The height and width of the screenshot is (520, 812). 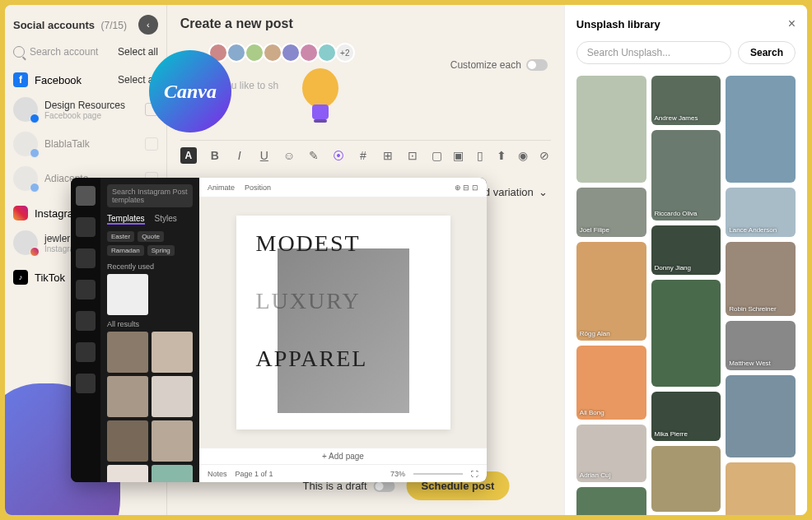 I want to click on canvas-actions: ⊕ ⊟ ⊡, so click(x=466, y=188).